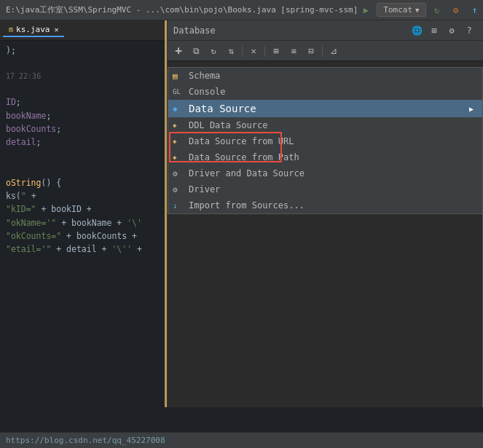  I want to click on url-datasource-menu-item: ◈ Data Source from URL, so click(325, 141).